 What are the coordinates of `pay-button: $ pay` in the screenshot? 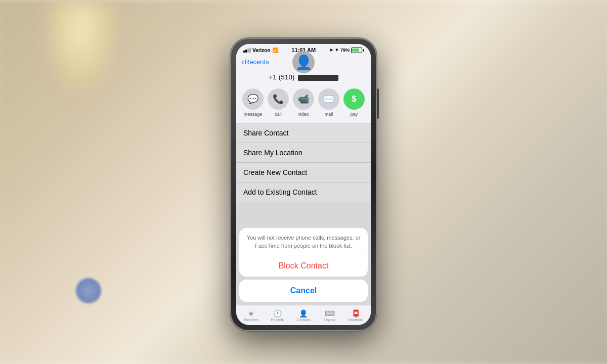 It's located at (354, 103).